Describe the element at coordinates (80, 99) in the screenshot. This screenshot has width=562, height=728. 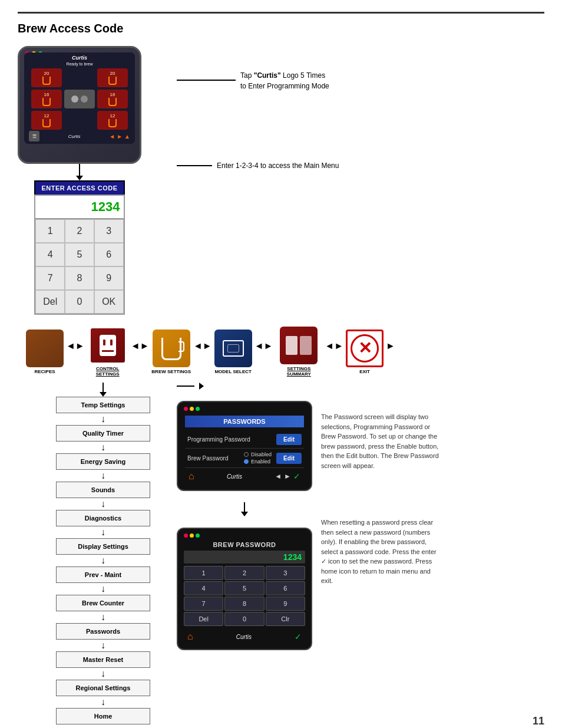
I see `brew-btn-warmer` at that location.